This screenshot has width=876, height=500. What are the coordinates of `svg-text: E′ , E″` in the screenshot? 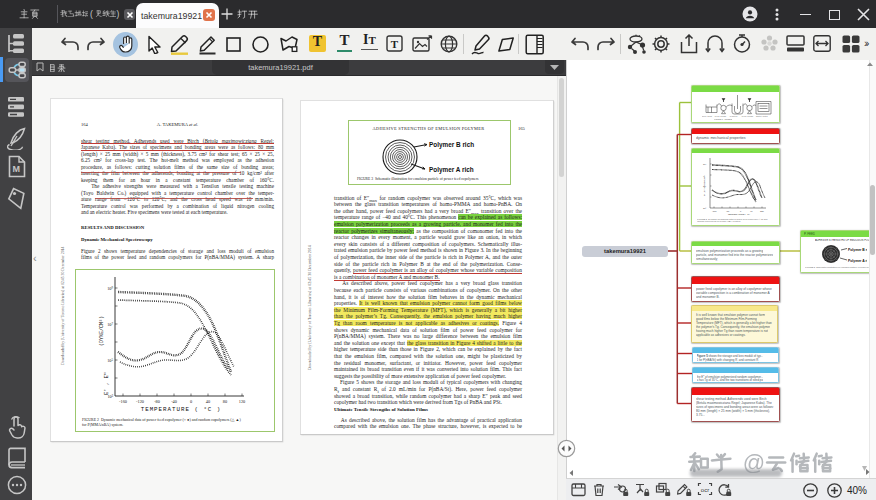 It's located at (106, 384).